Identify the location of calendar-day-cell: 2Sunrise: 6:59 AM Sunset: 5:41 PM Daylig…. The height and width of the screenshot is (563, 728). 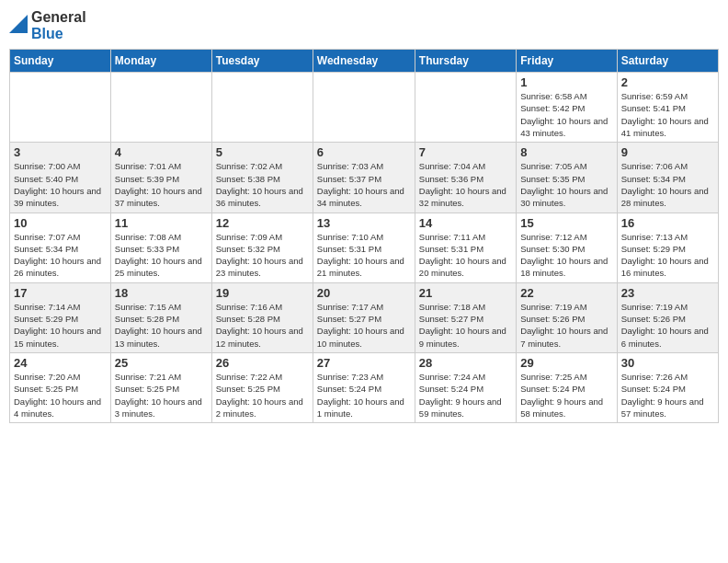
(667, 108).